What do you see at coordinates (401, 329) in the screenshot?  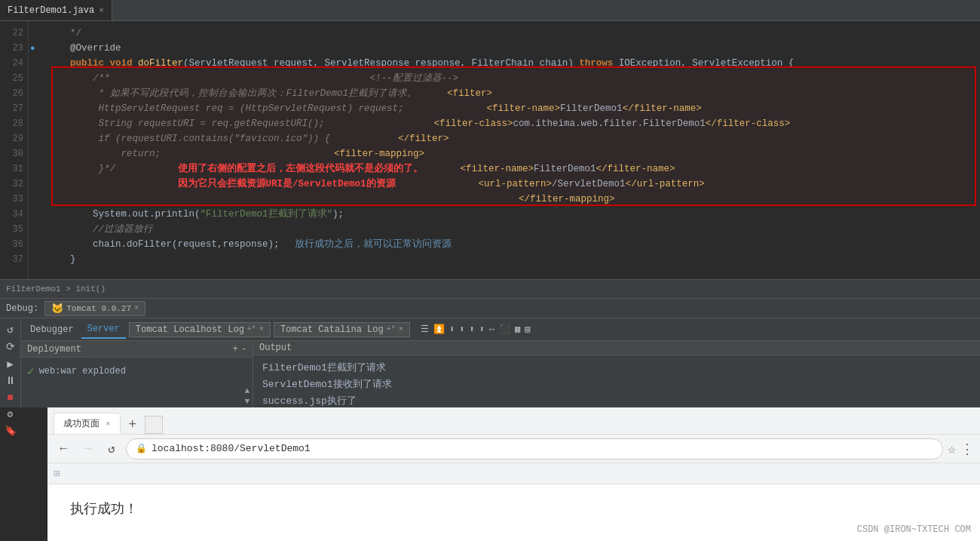 I see `catalina-log-close: ×` at bounding box center [401, 329].